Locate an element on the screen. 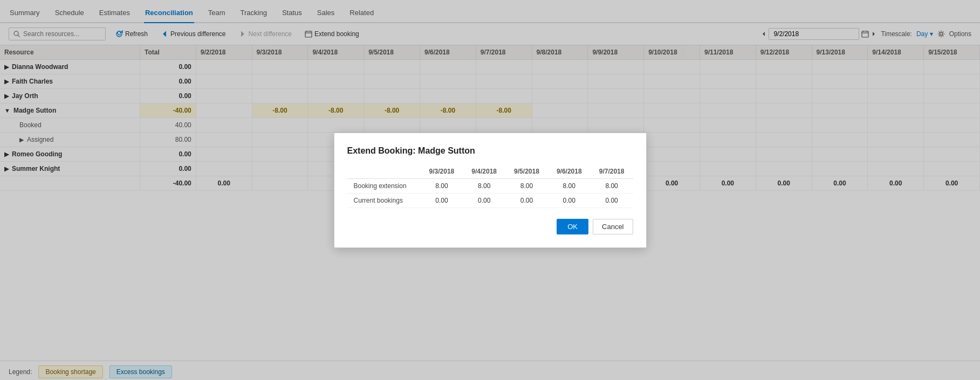 The height and width of the screenshot is (380, 980). val-9-4: 0.00 is located at coordinates (484, 201).